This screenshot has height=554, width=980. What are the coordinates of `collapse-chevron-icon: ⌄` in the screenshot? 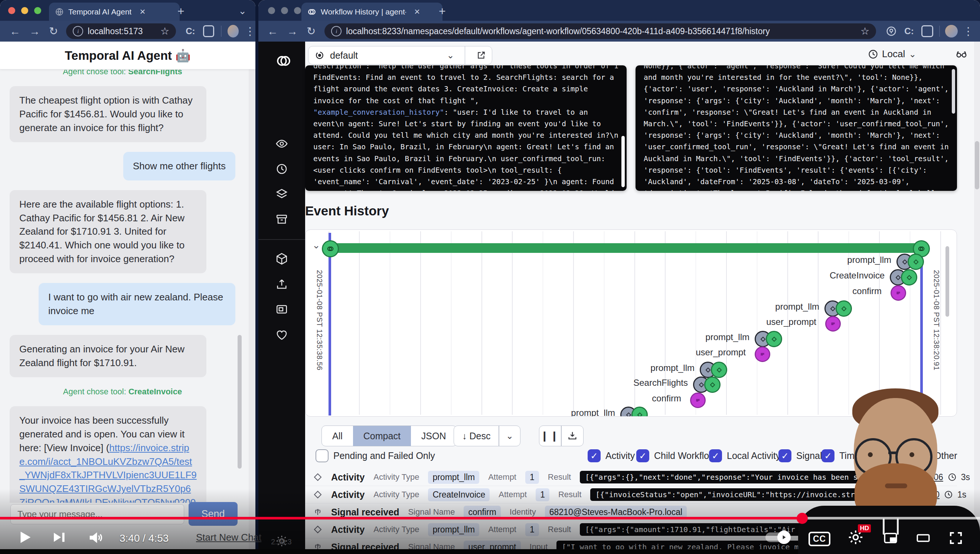 It's located at (317, 245).